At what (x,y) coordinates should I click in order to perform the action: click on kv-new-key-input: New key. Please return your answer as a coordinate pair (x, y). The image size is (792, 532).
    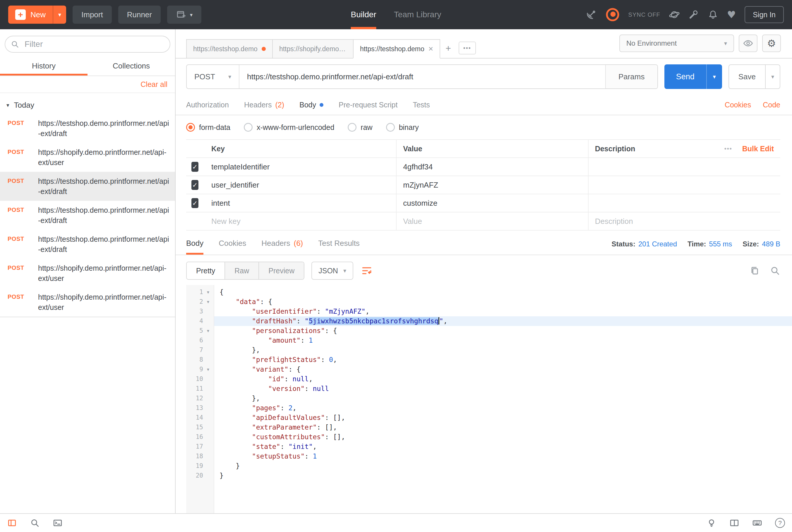
    Looking at the image, I should click on (301, 221).